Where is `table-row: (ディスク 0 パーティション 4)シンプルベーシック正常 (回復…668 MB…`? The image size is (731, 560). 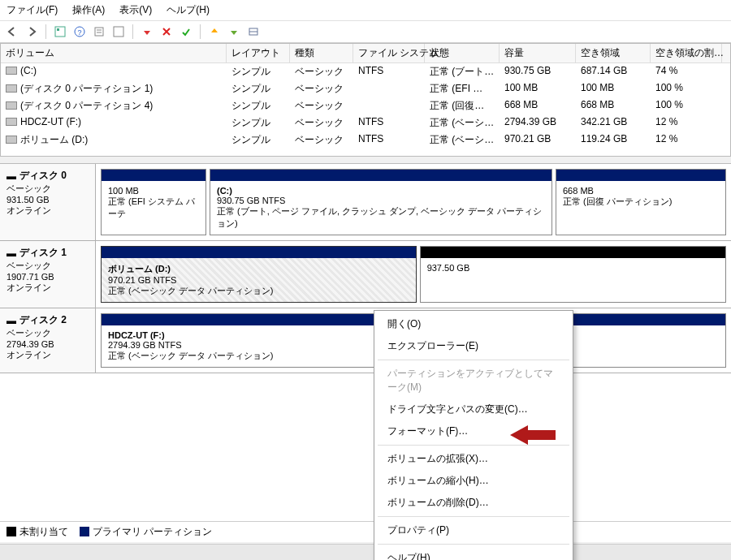 table-row: (ディスク 0 パーティション 4)シンプルベーシック正常 (回復…668 MB… is located at coordinates (366, 106).